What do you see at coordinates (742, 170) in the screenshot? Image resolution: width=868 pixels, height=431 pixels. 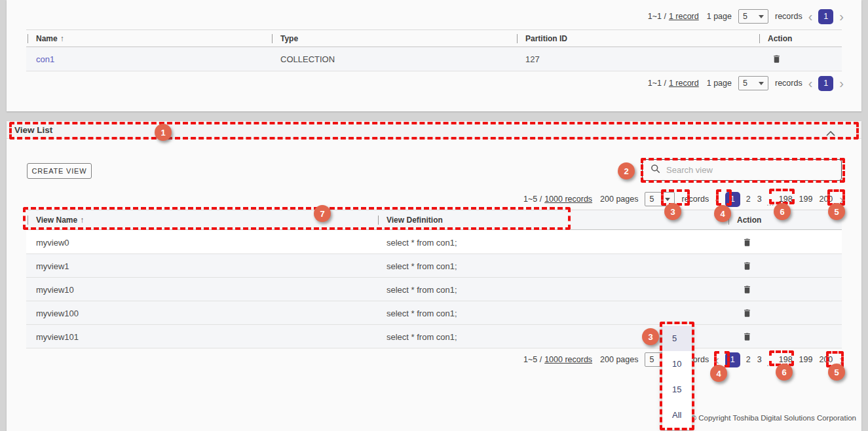 I see `search-view-box` at bounding box center [742, 170].